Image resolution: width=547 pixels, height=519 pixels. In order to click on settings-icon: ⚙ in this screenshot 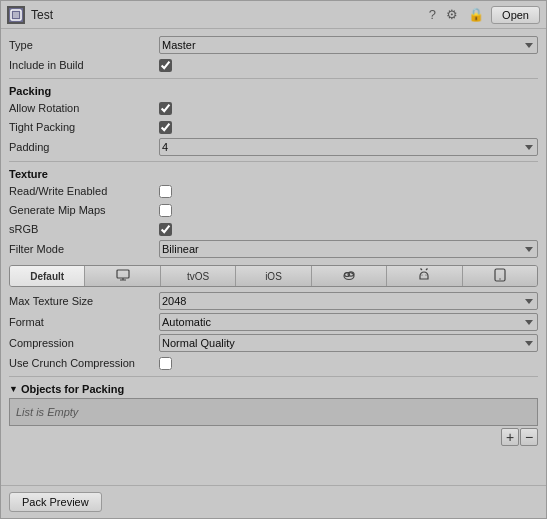, I will do `click(452, 14)`.